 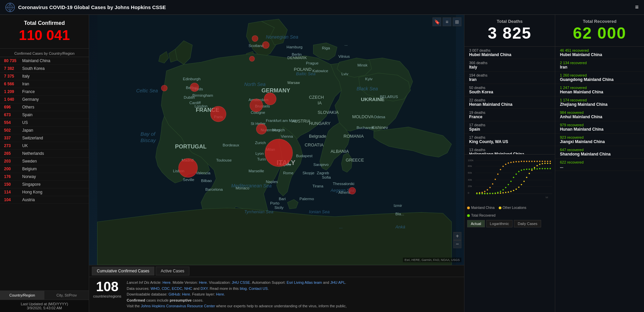 I want to click on country-count: 176, so click(x=12, y=177).